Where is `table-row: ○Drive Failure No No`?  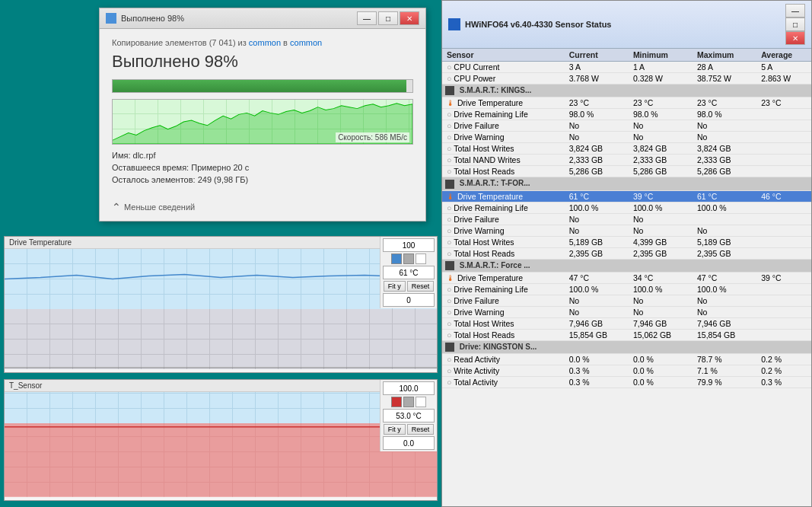 table-row: ○Drive Failure No No is located at coordinates (627, 219).